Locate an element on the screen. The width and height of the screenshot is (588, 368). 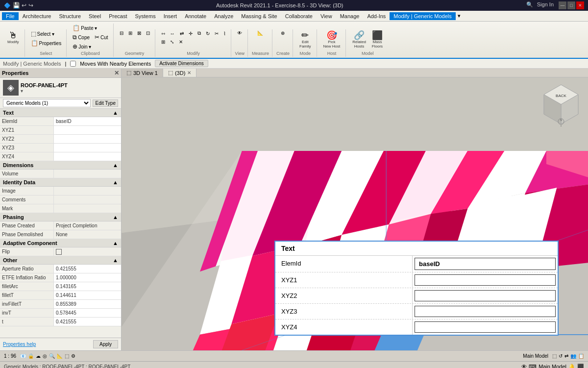
scale-button: ⤡ is located at coordinates (172, 42).